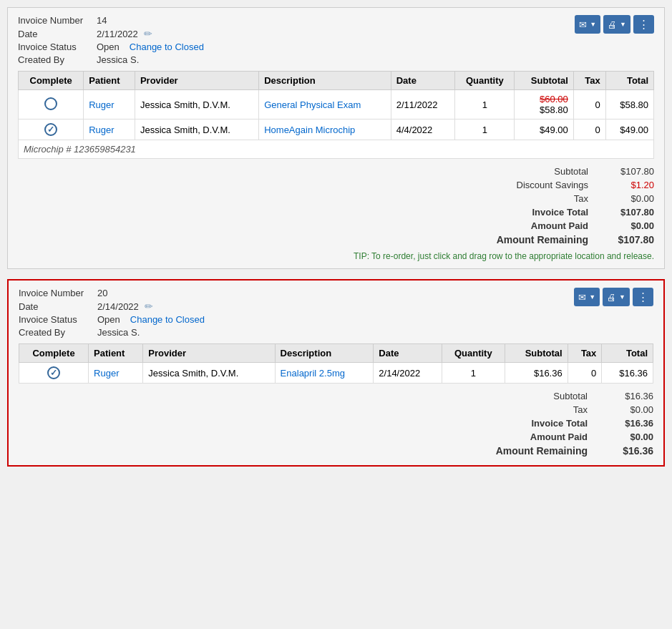 The height and width of the screenshot is (629, 672). Describe the element at coordinates (625, 396) in the screenshot. I see `subtotal-value-2: $16.36` at that location.